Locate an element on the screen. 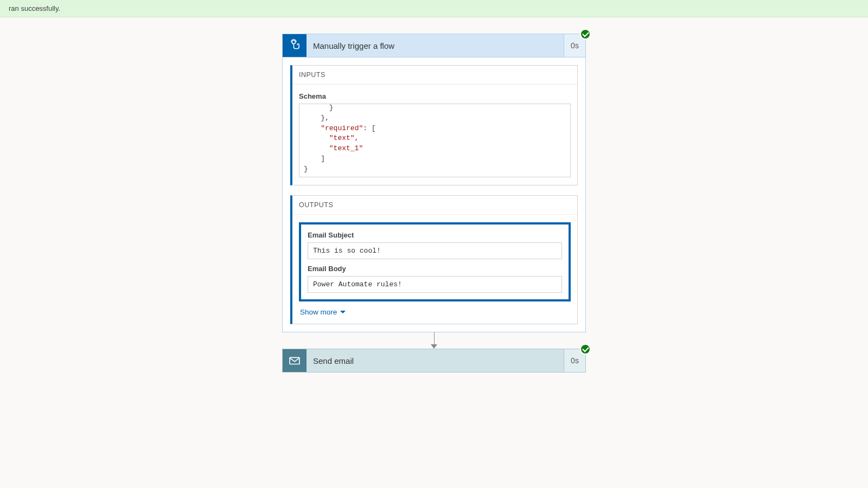  success-message: ran successfully. is located at coordinates (35, 9).